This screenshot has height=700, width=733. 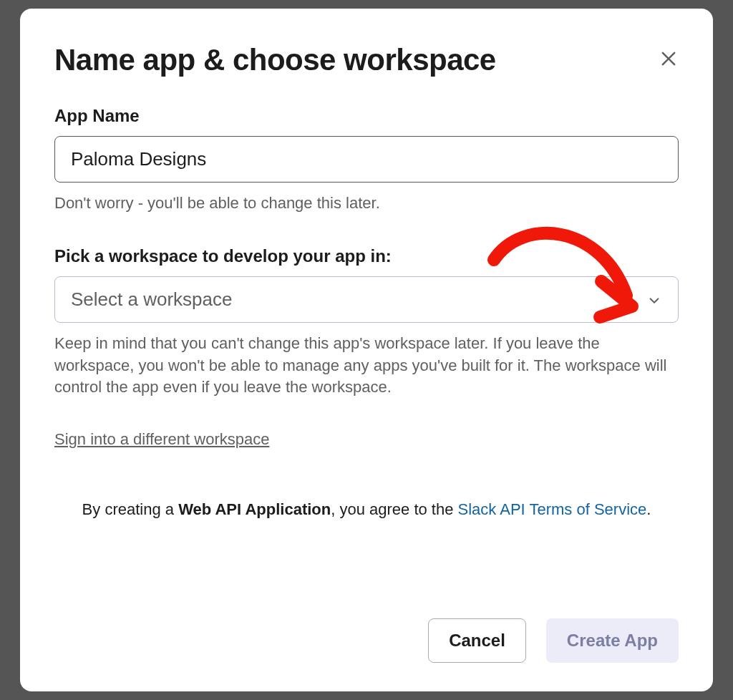 What do you see at coordinates (366, 626) in the screenshot?
I see `modal-footer: Cancel Create App` at bounding box center [366, 626].